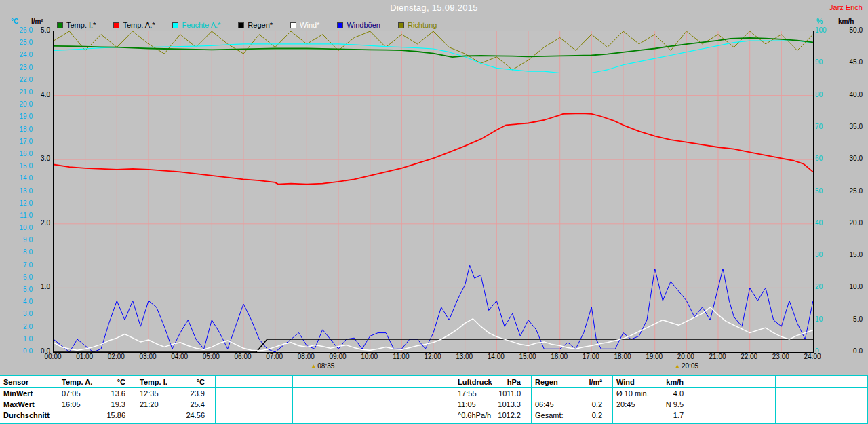 Image resolution: width=868 pixels, height=424 pixels. Describe the element at coordinates (370, 357) in the screenshot. I see `time-axis-tick: 10:00` at that location.